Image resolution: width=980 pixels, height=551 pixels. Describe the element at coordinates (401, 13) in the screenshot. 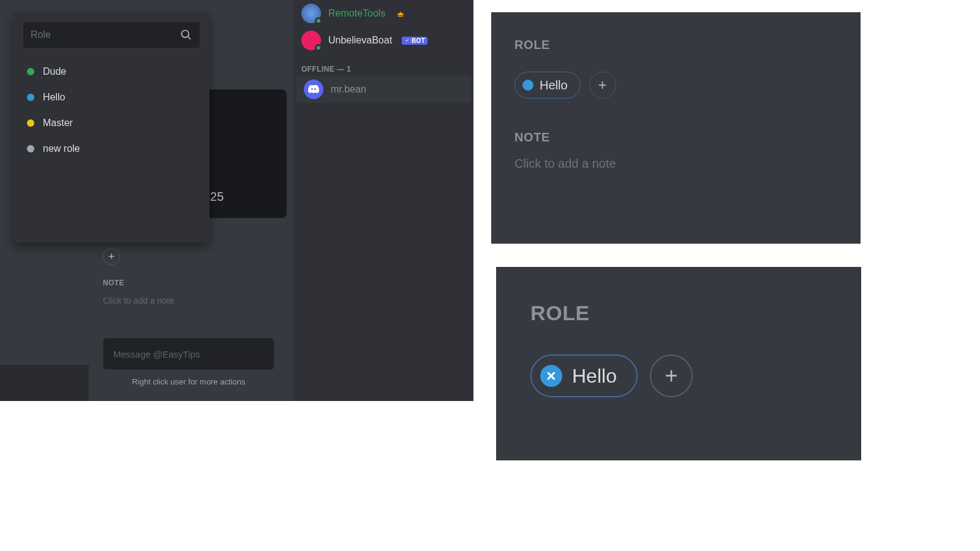

I see `server-owner-crown-icon` at that location.